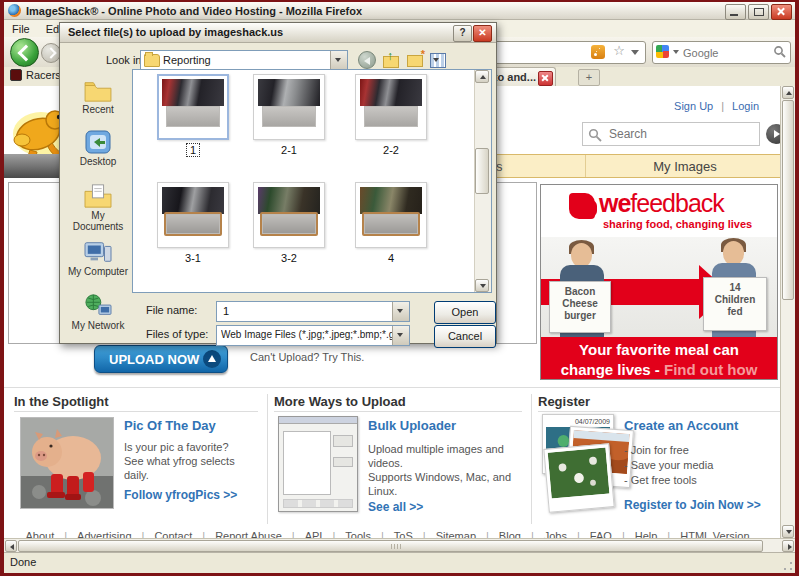 The image size is (799, 576). What do you see at coordinates (396, 507) in the screenshot?
I see `see-all-link: See all >>` at bounding box center [396, 507].